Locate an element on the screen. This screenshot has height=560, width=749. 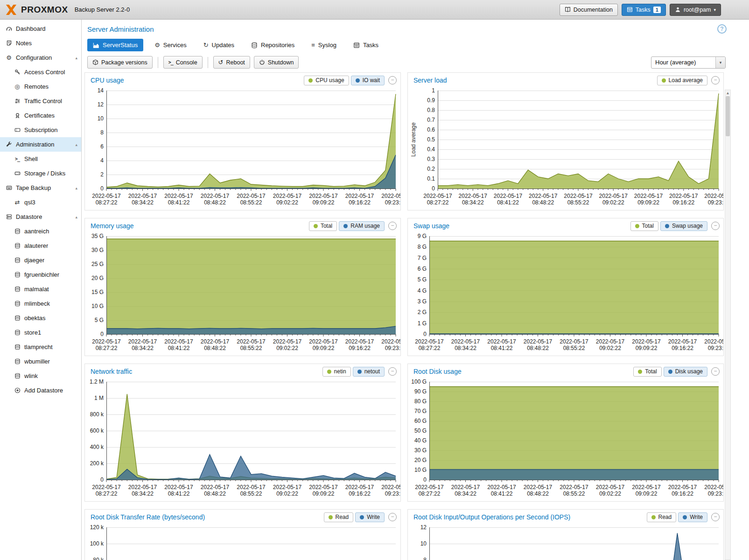
sidebar-item-subscription: Subscription is located at coordinates (41, 130).